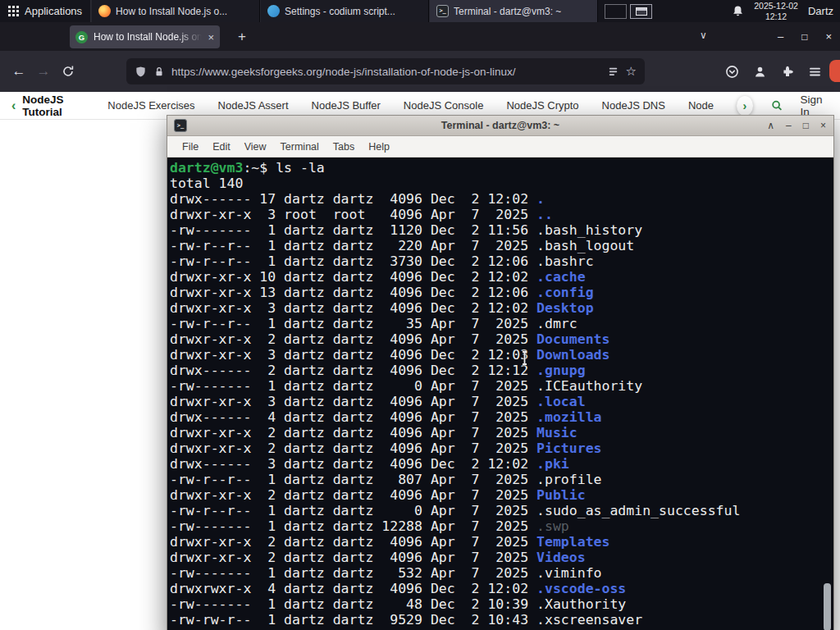  Describe the element at coordinates (13, 106) in the screenshot. I see `chevron-left-icon: ‹` at that location.